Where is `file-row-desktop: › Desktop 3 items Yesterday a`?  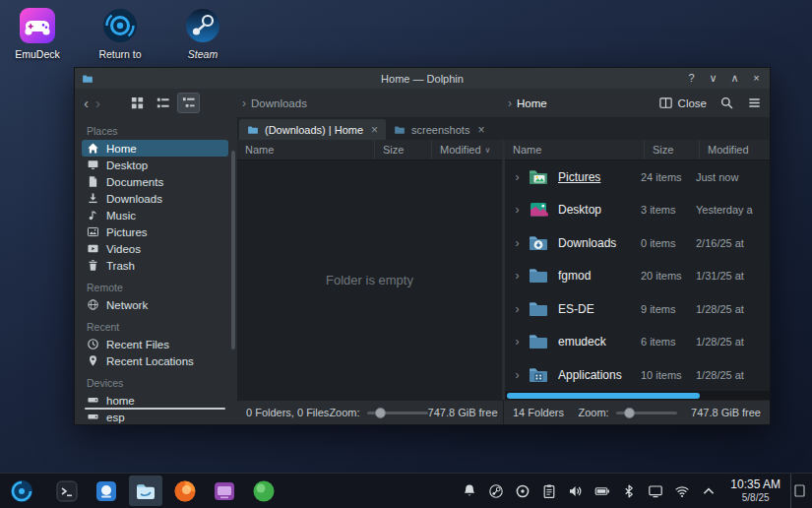 file-row-desktop: › Desktop 3 items Yesterday a is located at coordinates (638, 211).